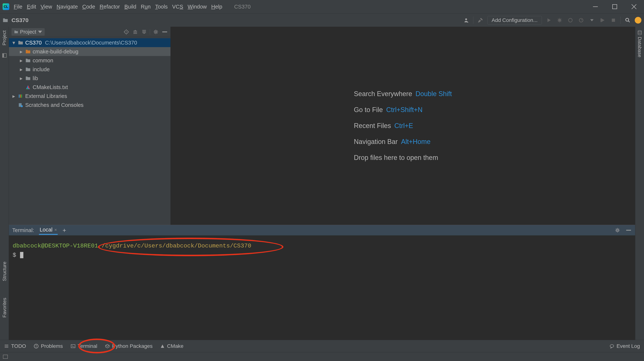  Describe the element at coordinates (90, 78) in the screenshot. I see `tree-item-lib: ▸ lib` at that location.